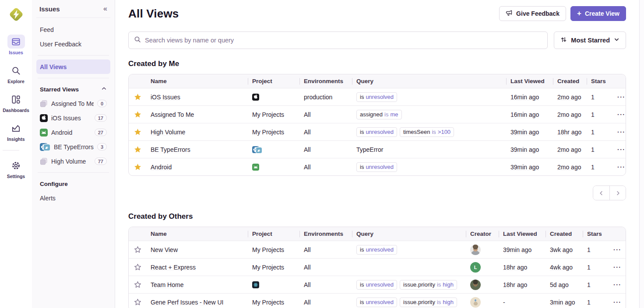 This screenshot has height=308, width=644. I want to click on starred-view-be-typeerrors: BE TypeErrors3, so click(74, 147).